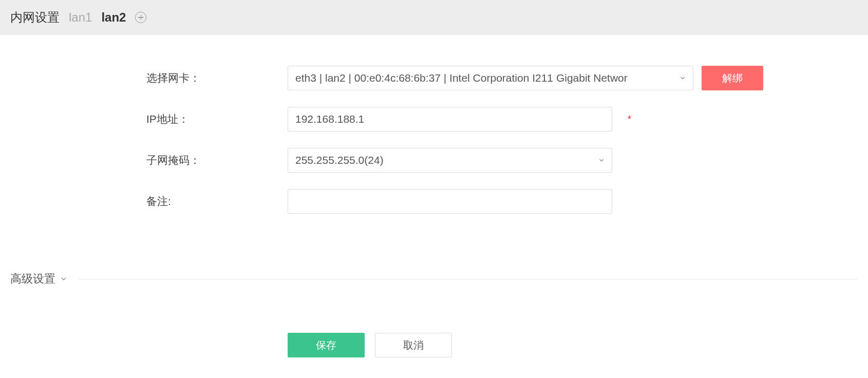 This screenshot has height=378, width=868. I want to click on label-mask: 子网掩码：, so click(149, 160).